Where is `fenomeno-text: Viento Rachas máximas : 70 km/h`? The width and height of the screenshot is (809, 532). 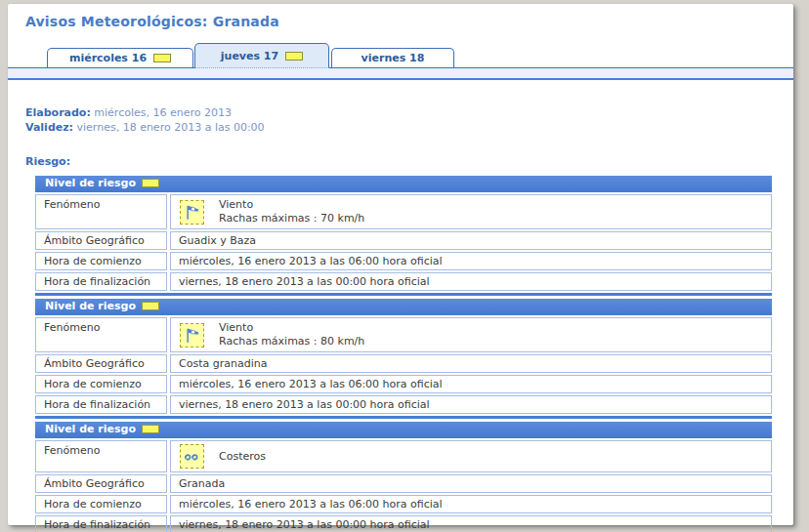
fenomeno-text: Viento Rachas máximas : 70 km/h is located at coordinates (291, 212).